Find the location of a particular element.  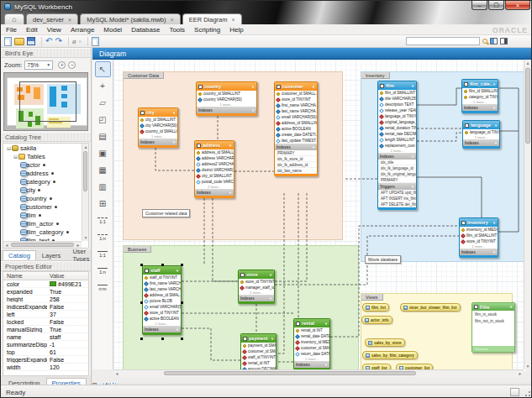

table-field: inventory_id MEDI... is located at coordinates (312, 343).